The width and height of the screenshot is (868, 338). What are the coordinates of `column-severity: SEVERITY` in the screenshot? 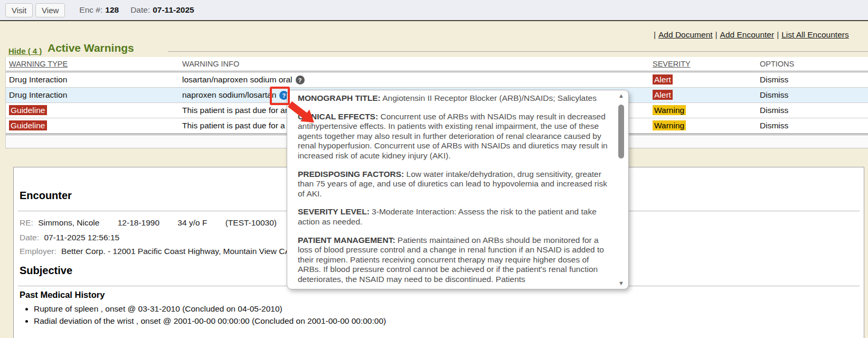 It's located at (703, 64).